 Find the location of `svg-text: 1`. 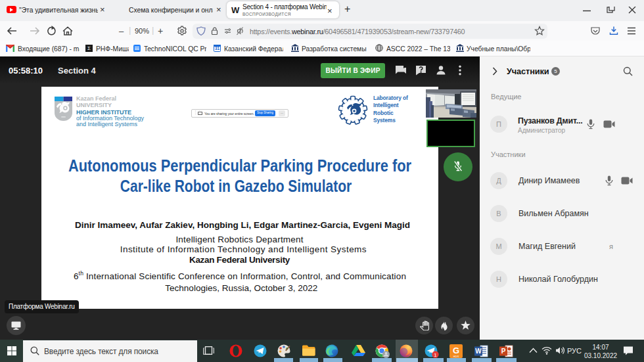

svg-text: 1 is located at coordinates (435, 355).